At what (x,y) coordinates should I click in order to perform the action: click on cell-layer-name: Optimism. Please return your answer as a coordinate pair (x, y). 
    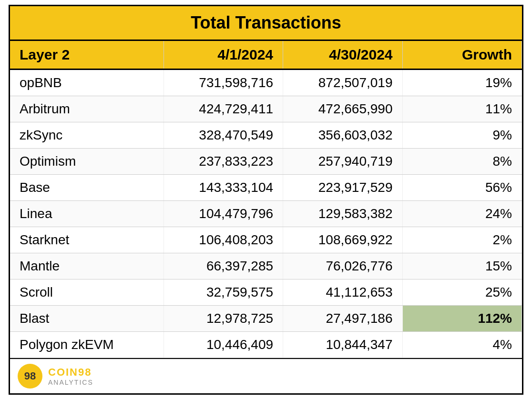
    Looking at the image, I should click on (87, 161).